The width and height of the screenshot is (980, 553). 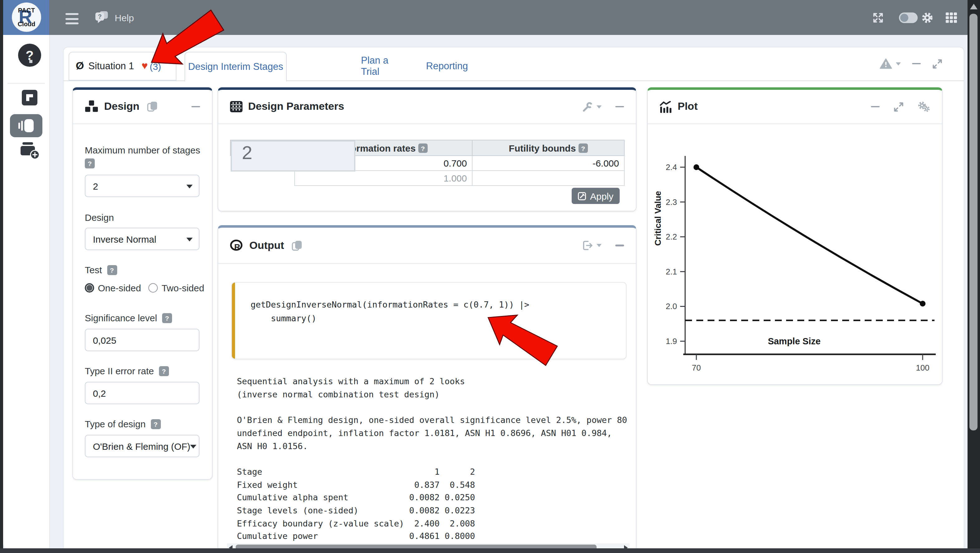 I want to click on y-tick-label: 2.3, so click(x=671, y=202).